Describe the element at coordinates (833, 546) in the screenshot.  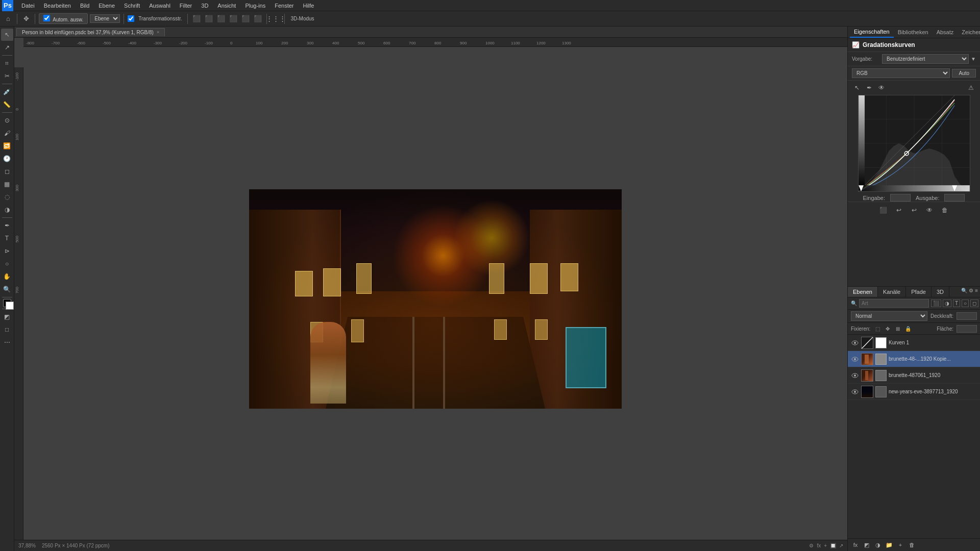
I see `status-icon-4: 🔲` at that location.